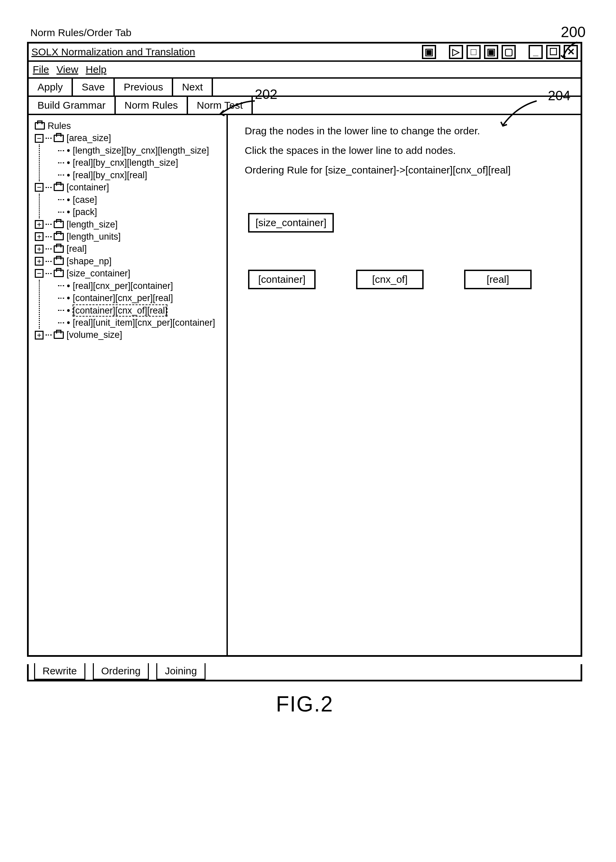  What do you see at coordinates (77, 249) in the screenshot?
I see `tree-item: [real]` at bounding box center [77, 249].